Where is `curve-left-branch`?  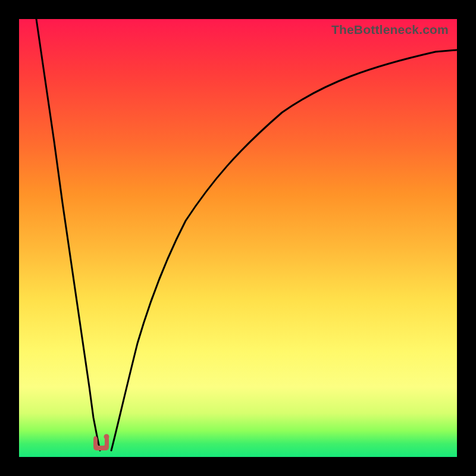
curve-left-branch is located at coordinates (68, 234).